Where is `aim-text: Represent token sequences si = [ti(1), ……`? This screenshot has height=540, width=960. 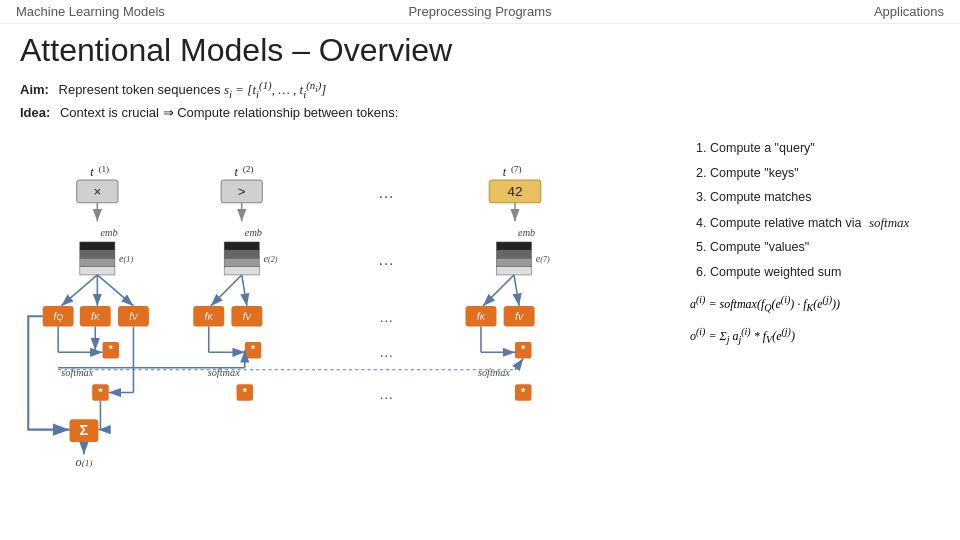 aim-text: Represent token sequences si = [ti(1), …… is located at coordinates (193, 90).